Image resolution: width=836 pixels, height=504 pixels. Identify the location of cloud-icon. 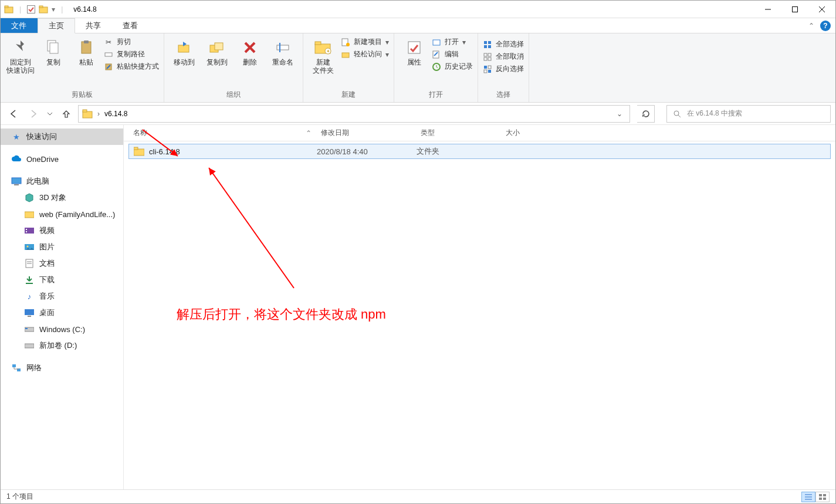
(16, 159).